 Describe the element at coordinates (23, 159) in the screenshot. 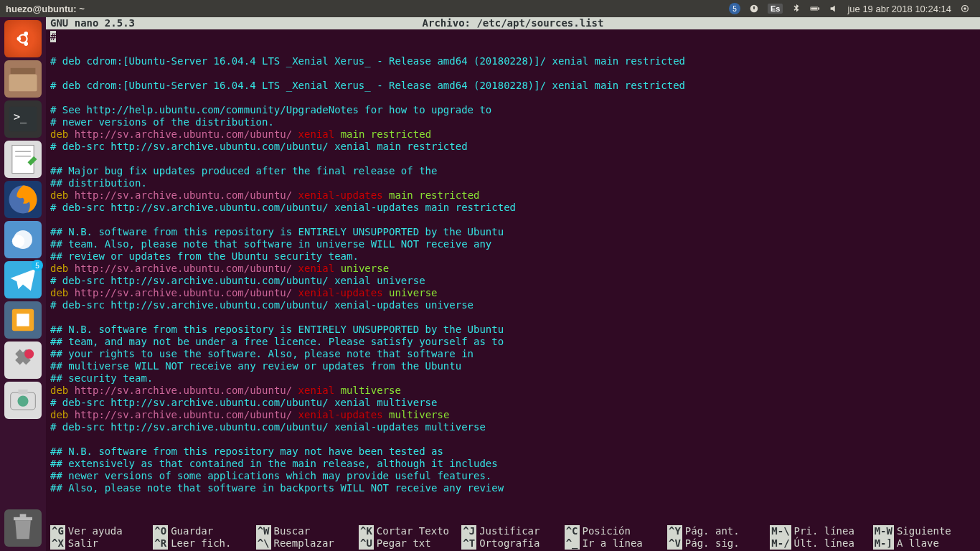

I see `text-editor-icon` at that location.